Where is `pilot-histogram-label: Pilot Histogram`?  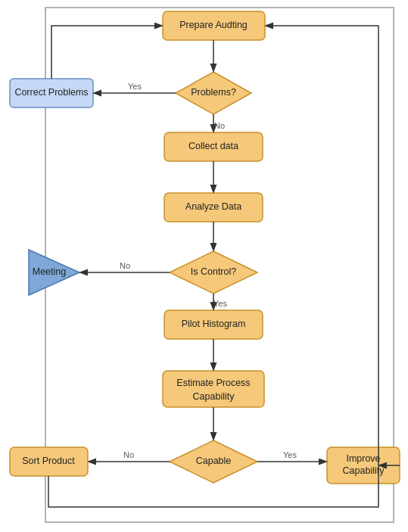 pilot-histogram-label: Pilot Histogram is located at coordinates (213, 324).